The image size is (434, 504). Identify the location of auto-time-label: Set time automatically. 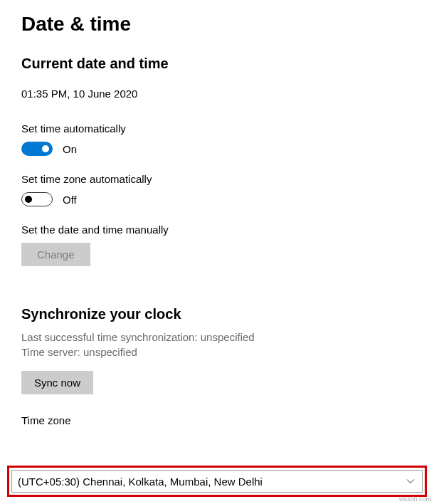
(217, 128).